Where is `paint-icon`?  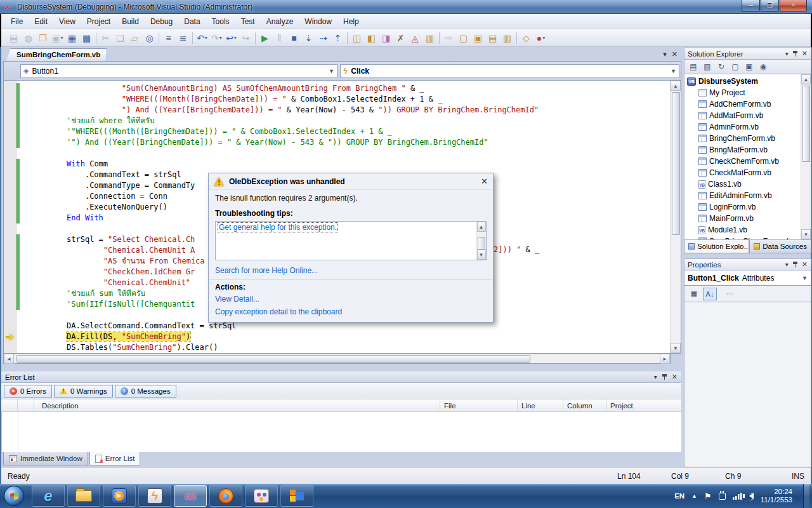 paint-icon is located at coordinates (261, 496).